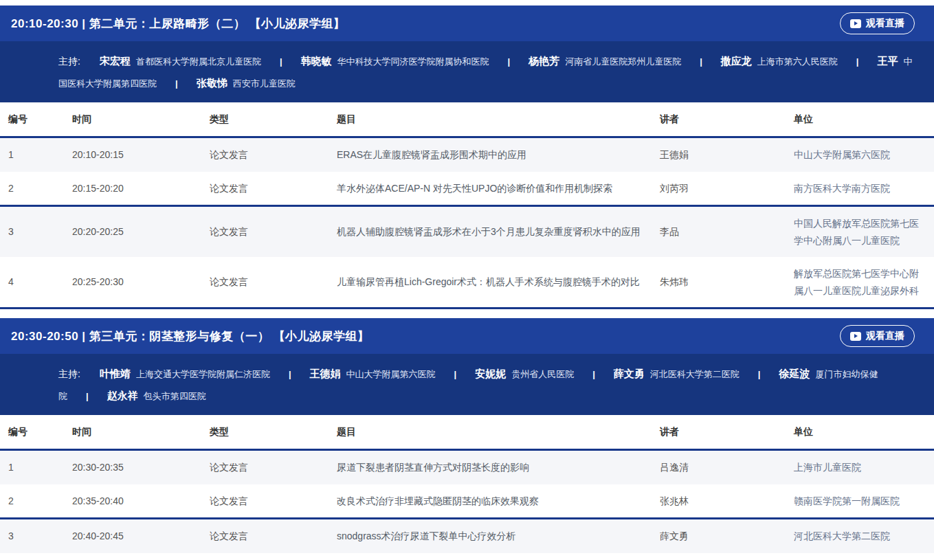 The image size is (934, 560). What do you see at coordinates (467, 336) in the screenshot?
I see `session-header: 20:30-20:50 | 第三单元：阴茎整形与修复（一） 【小儿泌尿学组】 观…` at bounding box center [467, 336].